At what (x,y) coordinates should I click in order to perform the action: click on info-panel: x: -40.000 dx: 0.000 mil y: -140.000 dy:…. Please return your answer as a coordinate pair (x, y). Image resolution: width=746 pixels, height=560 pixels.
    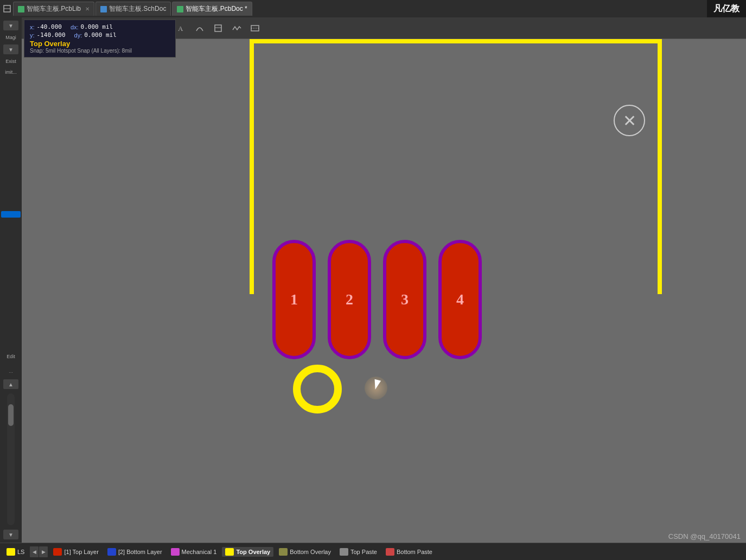
    Looking at the image, I should click on (100, 39).